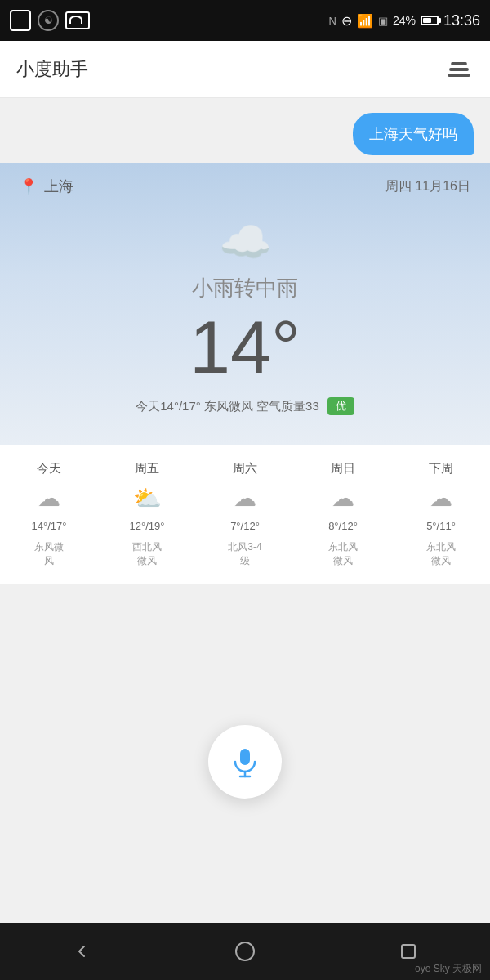 The image size is (490, 980). Describe the element at coordinates (245, 951) in the screenshot. I see `home-button` at that location.